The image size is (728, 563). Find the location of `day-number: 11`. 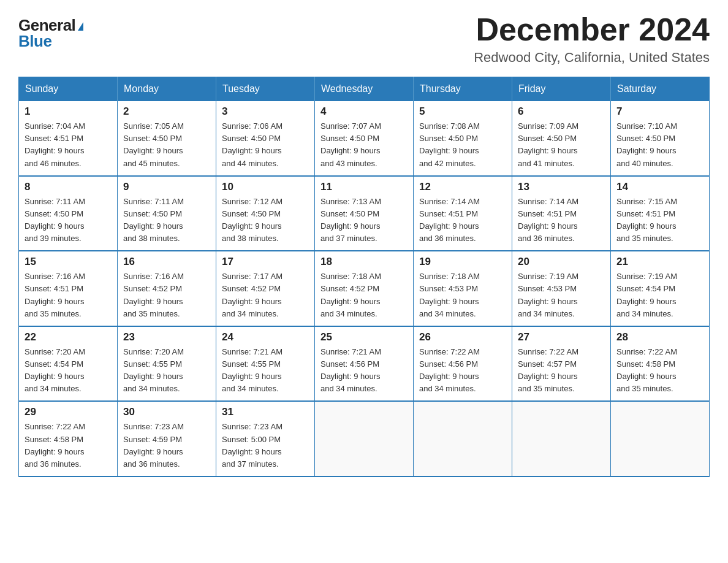

day-number: 11 is located at coordinates (364, 187).